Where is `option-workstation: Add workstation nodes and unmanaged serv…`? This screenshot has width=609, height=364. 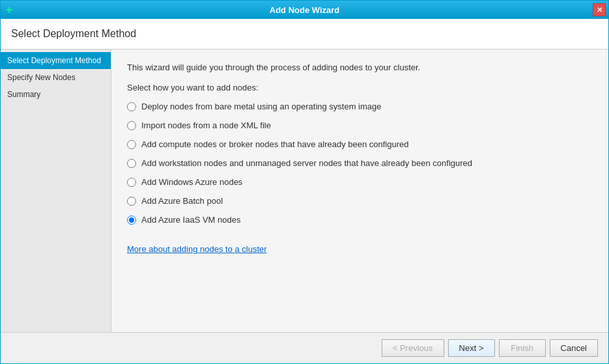
option-workstation: Add workstation nodes and unmanaged serv… is located at coordinates (360, 163).